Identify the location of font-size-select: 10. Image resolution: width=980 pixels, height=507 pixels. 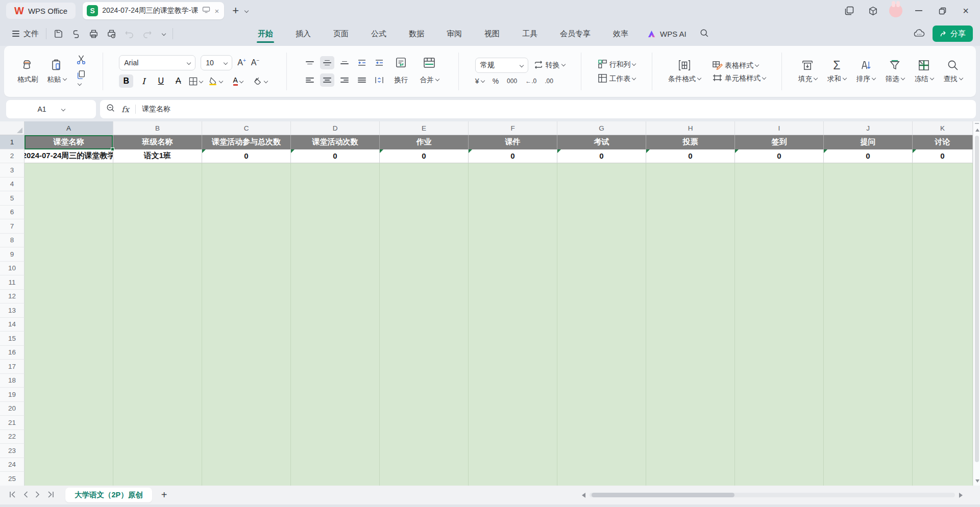
(216, 63).